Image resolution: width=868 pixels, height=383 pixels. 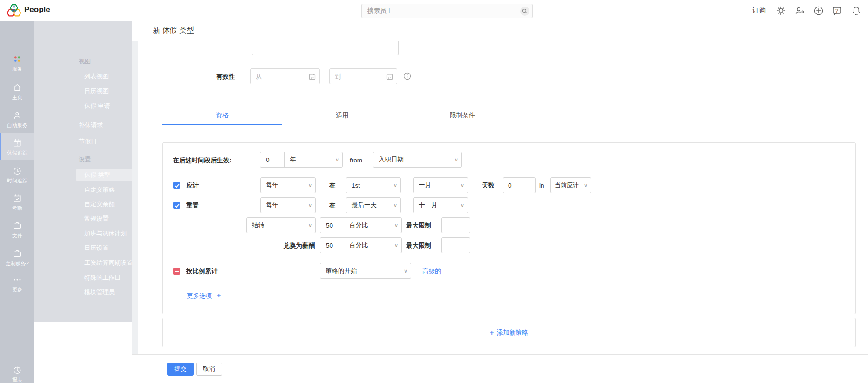 What do you see at coordinates (373, 225) in the screenshot?
I see `carryover-unit-select: 百分比` at bounding box center [373, 225].